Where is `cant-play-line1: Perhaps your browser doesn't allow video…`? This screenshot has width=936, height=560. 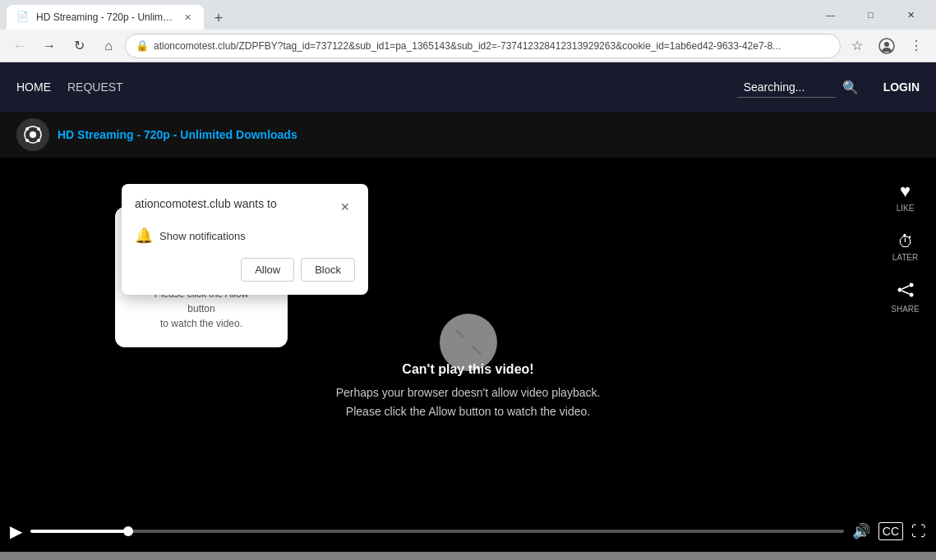
cant-play-line1: Perhaps your browser doesn't allow video… is located at coordinates (468, 392).